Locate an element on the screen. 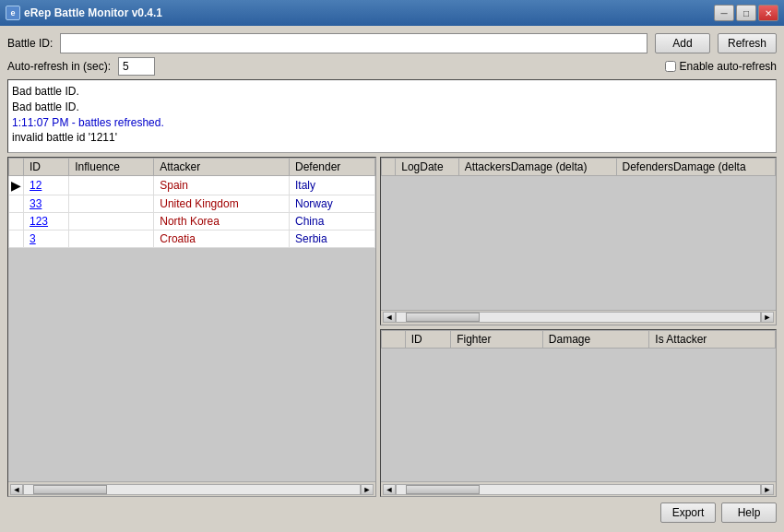 This screenshot has width=784, height=532. attacker-cell: United Kingdom is located at coordinates (221, 205).